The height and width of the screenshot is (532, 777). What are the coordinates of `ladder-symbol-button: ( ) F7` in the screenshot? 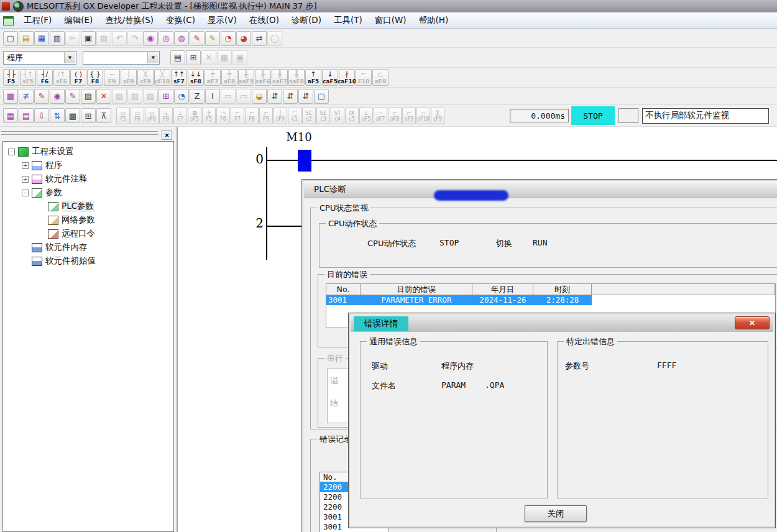 It's located at (78, 77).